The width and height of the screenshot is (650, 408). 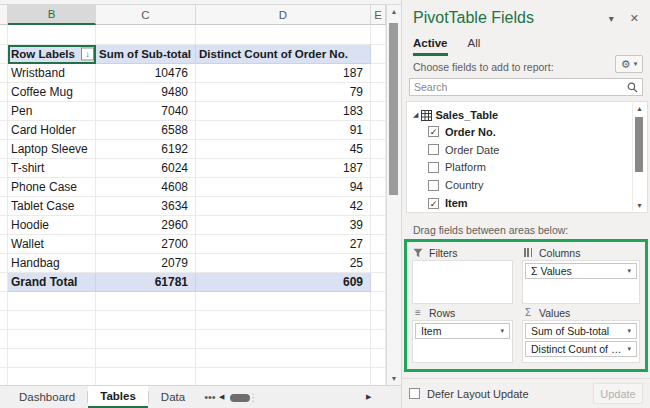 What do you see at coordinates (434, 132) in the screenshot?
I see `checkbox-checked: ✓` at bounding box center [434, 132].